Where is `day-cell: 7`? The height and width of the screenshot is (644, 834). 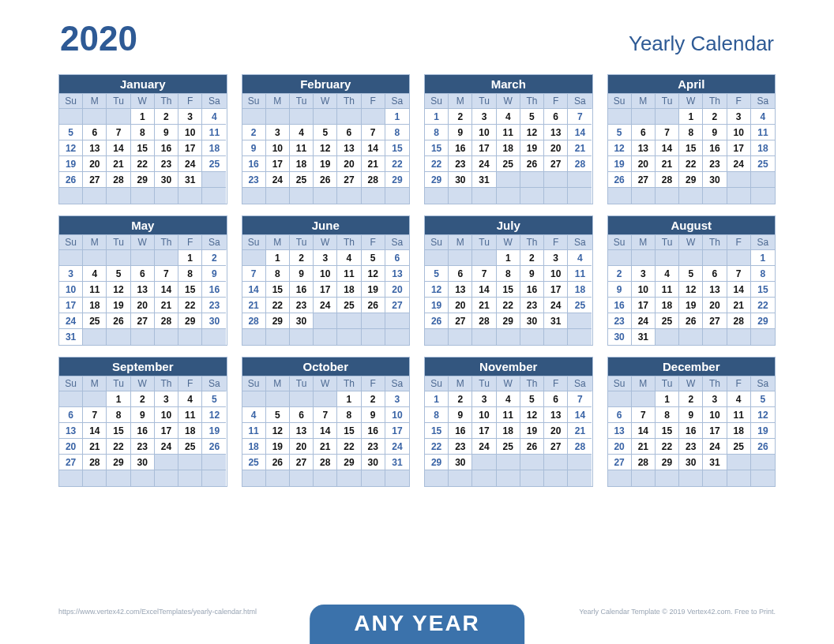
day-cell: 7 is located at coordinates (667, 133).